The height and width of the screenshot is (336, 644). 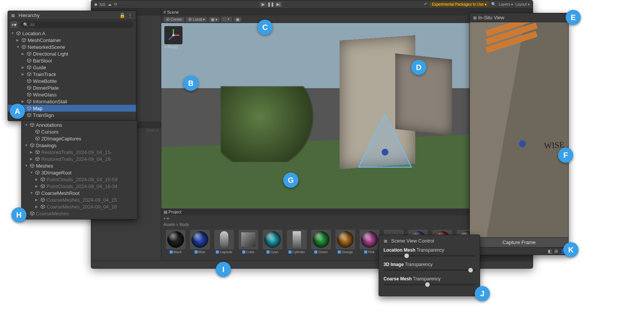 I want to click on annotation-badge-G: G, so click(x=291, y=180).